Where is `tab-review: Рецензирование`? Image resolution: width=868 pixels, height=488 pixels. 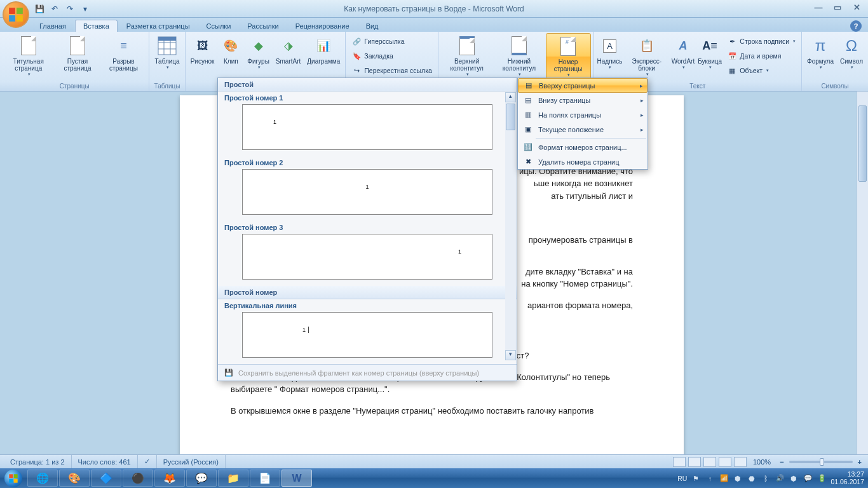
tab-review: Рецензирование is located at coordinates (323, 26).